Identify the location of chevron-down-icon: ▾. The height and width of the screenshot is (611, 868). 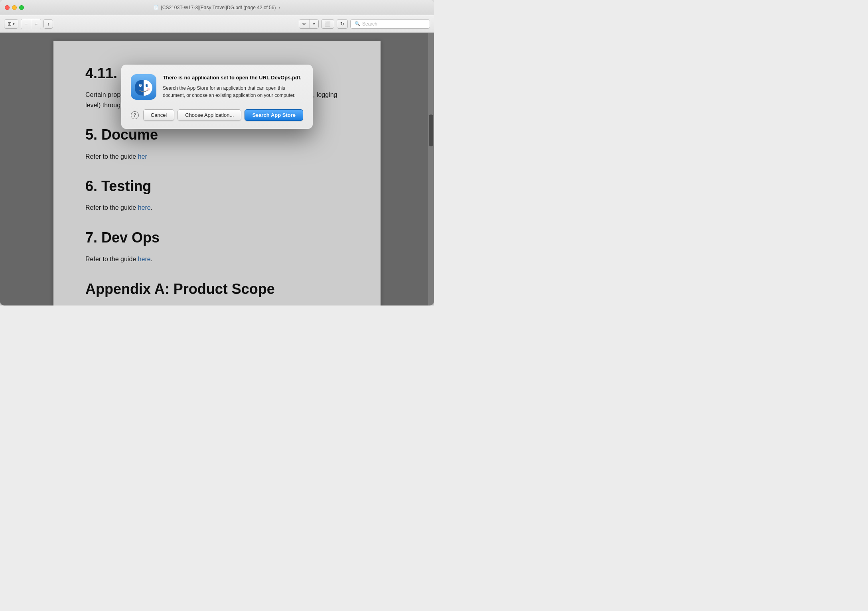
(314, 24).